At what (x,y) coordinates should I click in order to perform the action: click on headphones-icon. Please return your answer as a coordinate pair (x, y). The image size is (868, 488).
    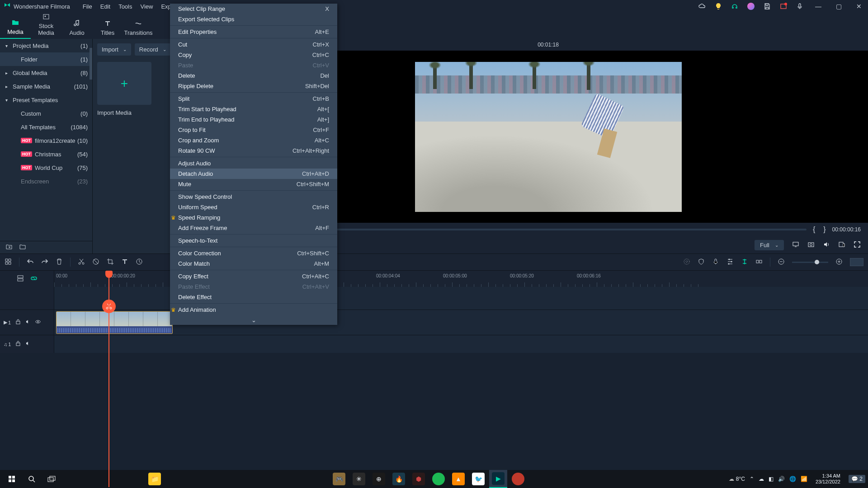
    Looking at the image, I should click on (735, 6).